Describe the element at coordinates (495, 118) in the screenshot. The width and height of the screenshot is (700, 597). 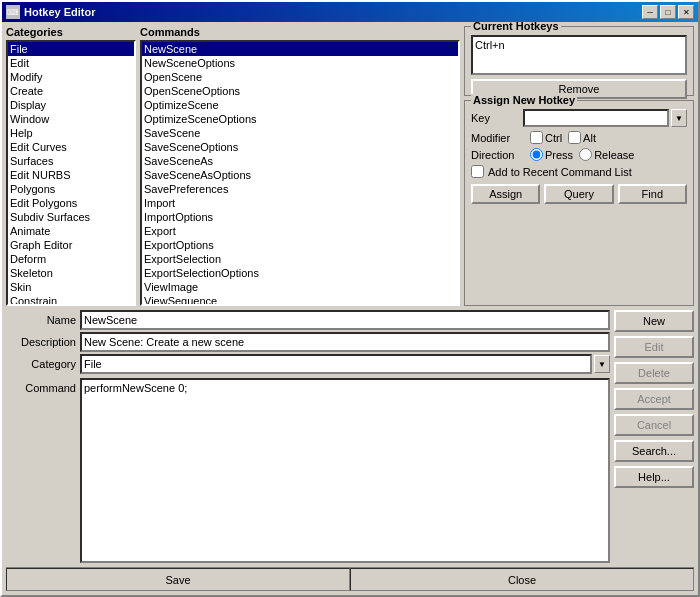
I see `key-label: Key` at that location.